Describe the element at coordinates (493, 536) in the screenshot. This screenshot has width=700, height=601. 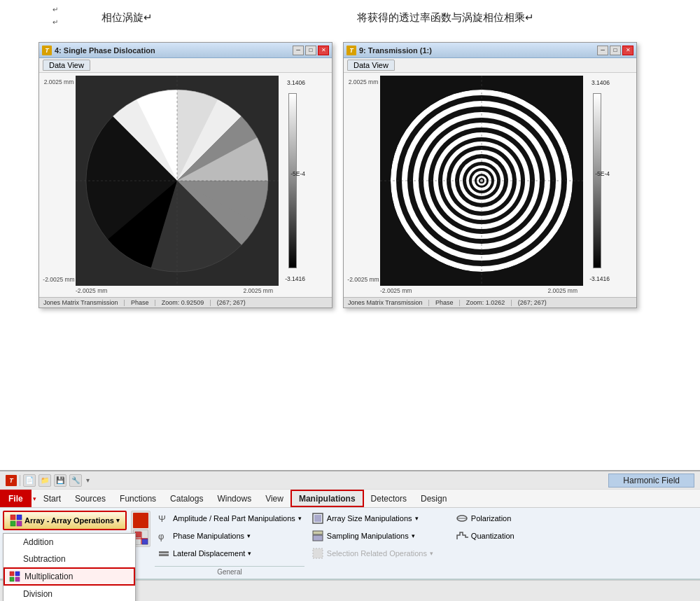
I see `quantization-label: Quantization` at that location.